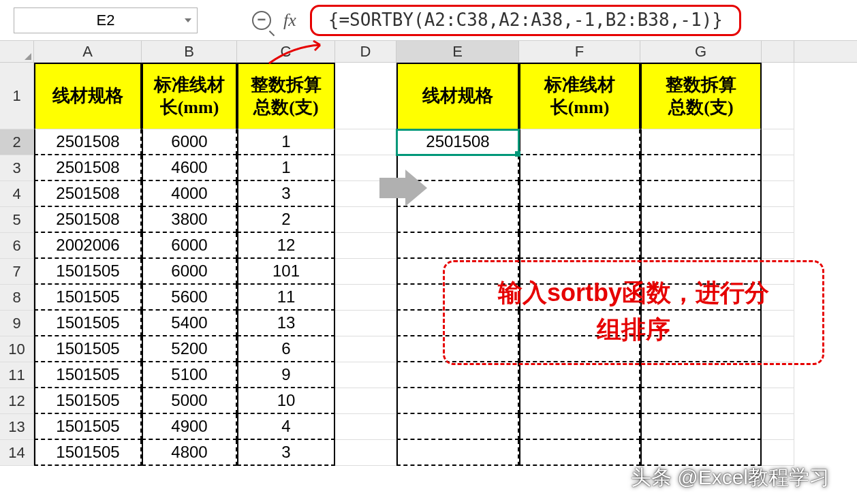 The height and width of the screenshot is (504, 857). I want to click on cell-B12: 5000, so click(189, 401).